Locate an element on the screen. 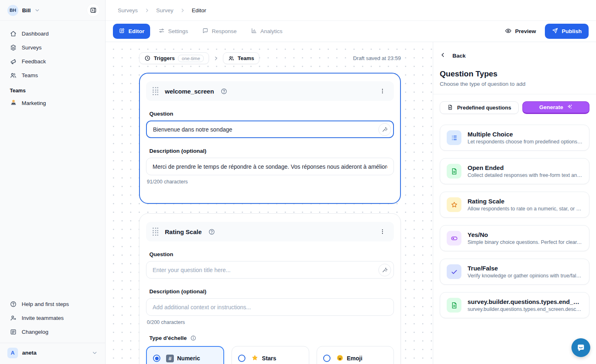 Image resolution: width=596 pixels, height=364 pixels. sidebar-item-label: Surveys is located at coordinates (32, 47).